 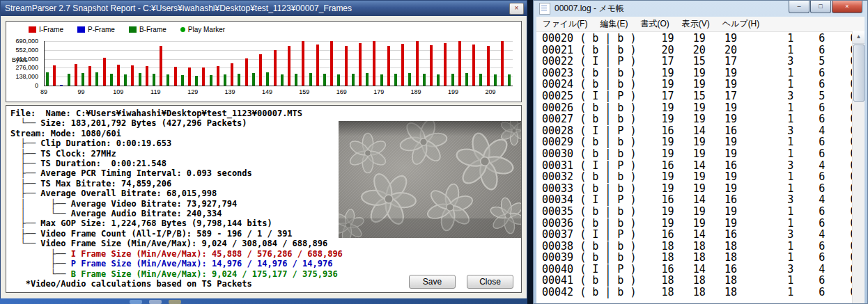 I want to click on info-line: └── Size: 183,201,792 Bytes (427,296 Pac…, so click(x=177, y=123).